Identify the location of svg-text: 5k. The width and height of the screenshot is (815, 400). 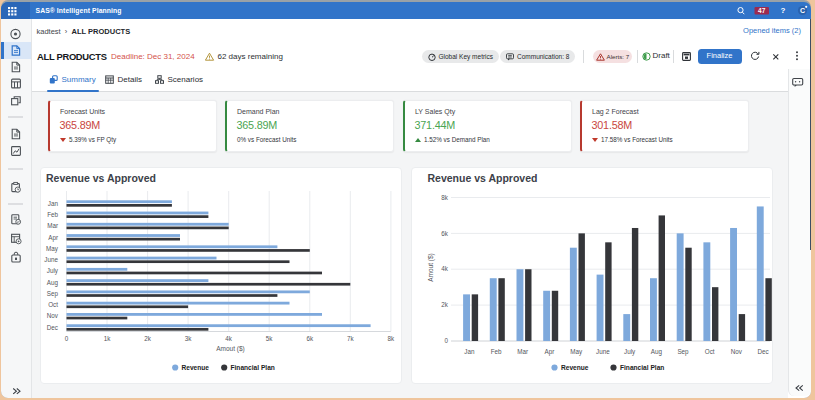
(270, 338).